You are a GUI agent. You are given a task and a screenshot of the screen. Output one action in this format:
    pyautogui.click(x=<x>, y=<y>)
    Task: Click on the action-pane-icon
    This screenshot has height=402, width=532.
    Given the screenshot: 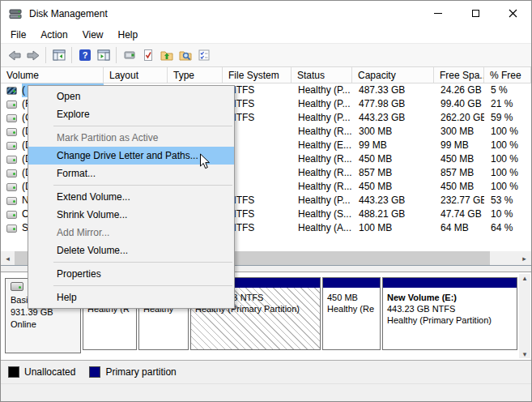 What is the action you would take?
    pyautogui.click(x=104, y=55)
    